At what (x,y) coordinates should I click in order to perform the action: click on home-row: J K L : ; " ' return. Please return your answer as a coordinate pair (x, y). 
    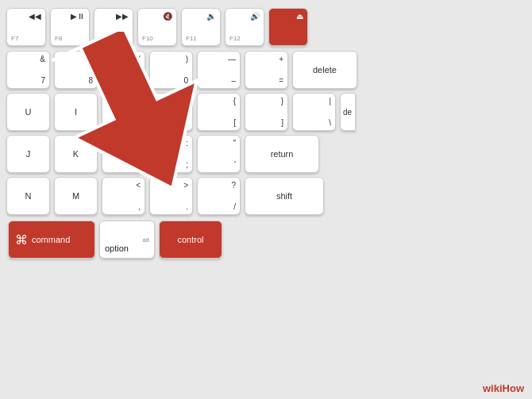
    Looking at the image, I should click on (266, 154).